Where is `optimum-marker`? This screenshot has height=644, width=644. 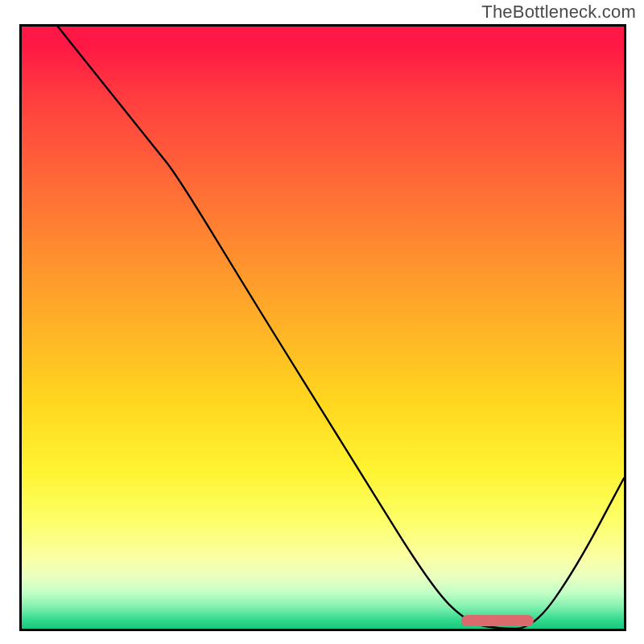 optimum-marker is located at coordinates (497, 621).